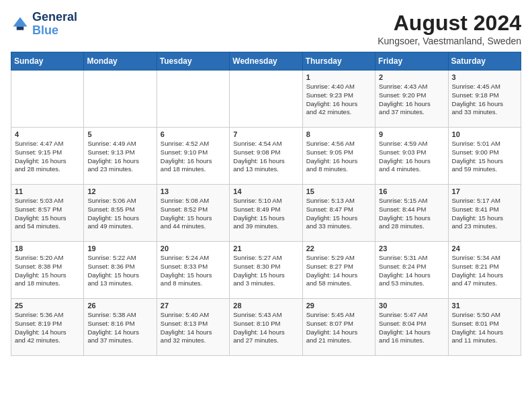 Image resolution: width=532 pixels, height=411 pixels. What do you see at coordinates (411, 191) in the screenshot?
I see `day-number: 16` at bounding box center [411, 191].